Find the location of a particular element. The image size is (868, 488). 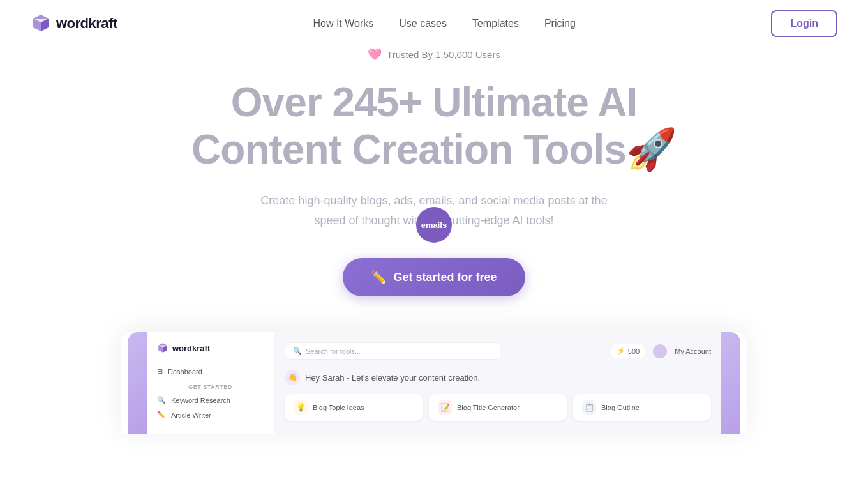

hero-title: Over 245+ Ultimate AI Content Creation T… is located at coordinates (434, 126).